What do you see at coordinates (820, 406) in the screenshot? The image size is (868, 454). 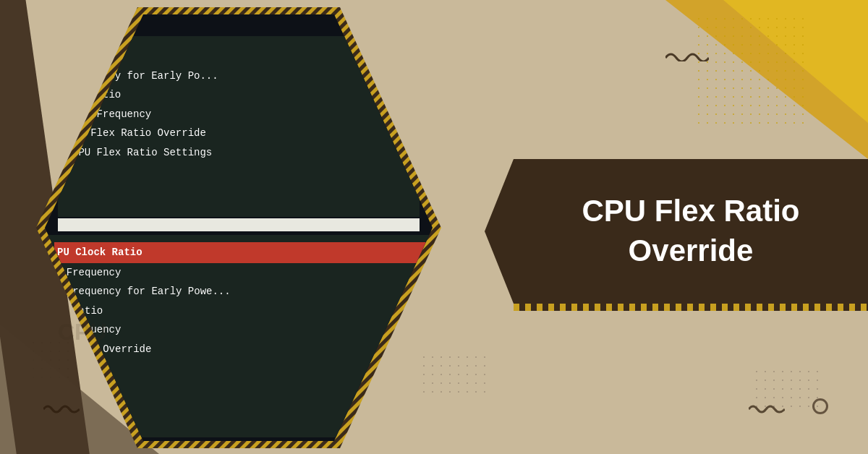 I see `circle-decoration` at bounding box center [820, 406].